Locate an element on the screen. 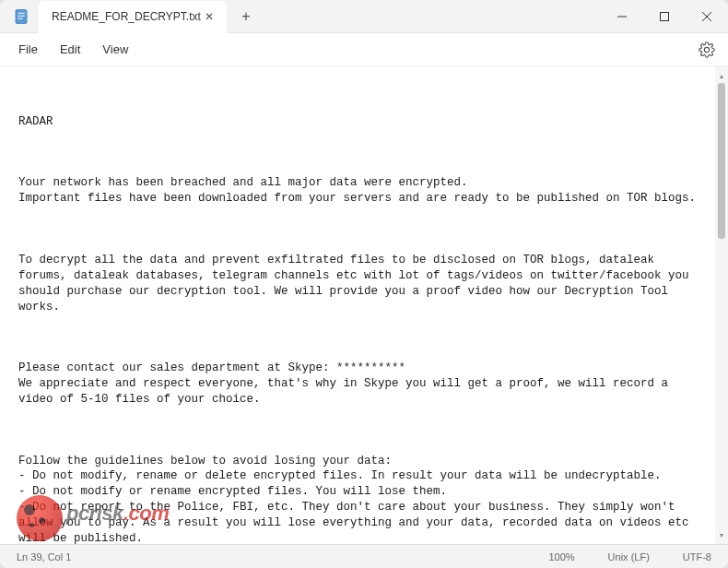 The image size is (728, 568). zoom-level: 100% is located at coordinates (561, 557).